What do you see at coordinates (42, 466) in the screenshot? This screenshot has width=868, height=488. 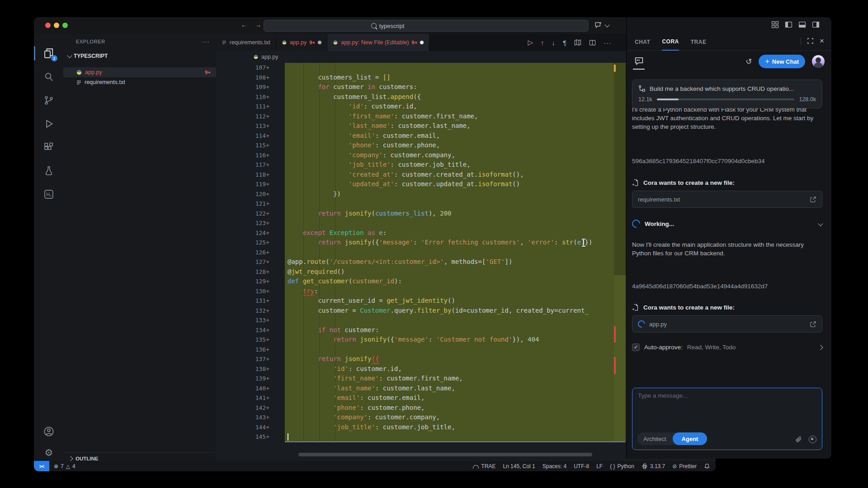 I see `remote-indicator: ><` at bounding box center [42, 466].